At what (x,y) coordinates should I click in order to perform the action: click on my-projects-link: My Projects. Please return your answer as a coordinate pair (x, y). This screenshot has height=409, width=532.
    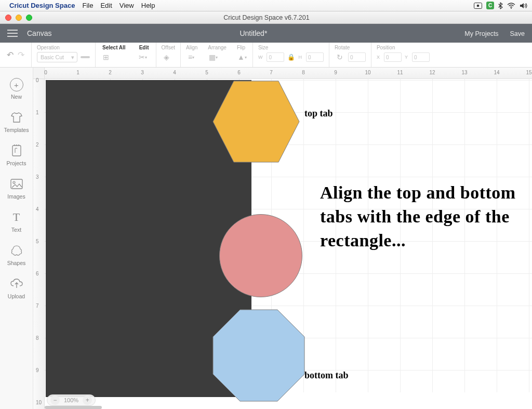
    Looking at the image, I should click on (481, 34).